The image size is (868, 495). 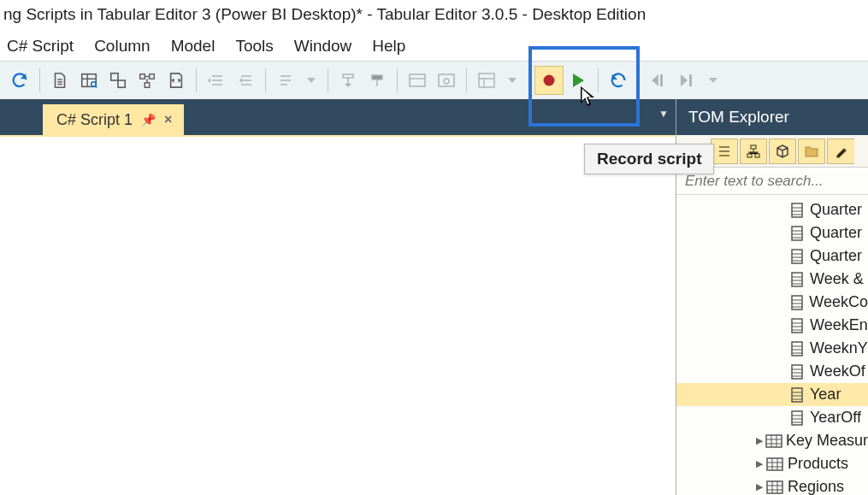 I want to click on tree-table-item: ▶Key Measur, so click(x=772, y=441).